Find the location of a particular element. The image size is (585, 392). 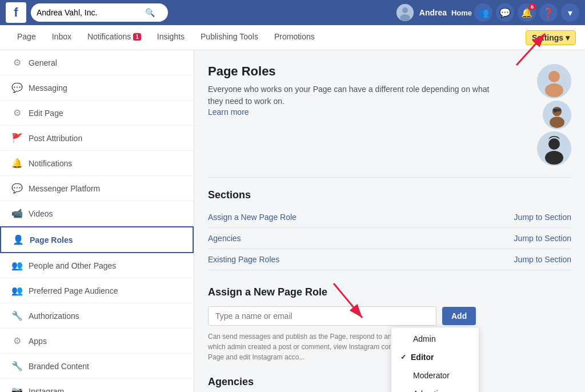

sidebar-item-notifications: 🔔 Notifications is located at coordinates (97, 163).